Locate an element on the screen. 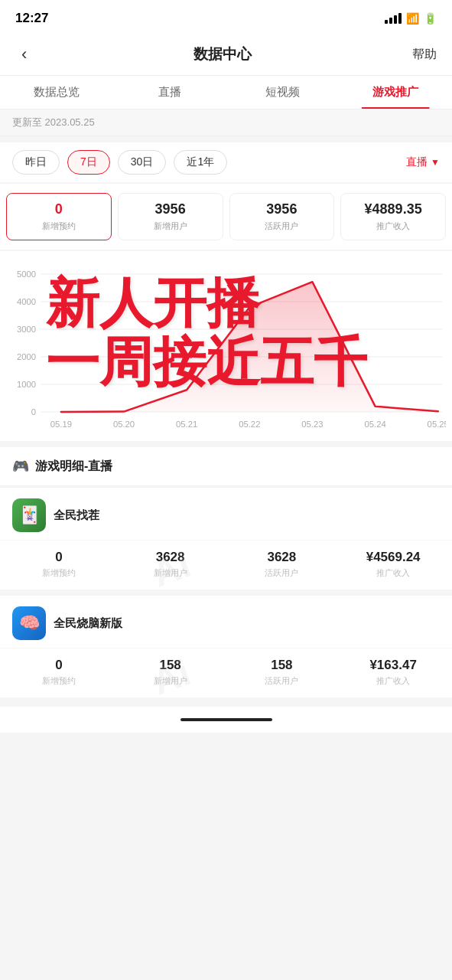 The image size is (452, 980). filter-7days: 7日 is located at coordinates (89, 162).